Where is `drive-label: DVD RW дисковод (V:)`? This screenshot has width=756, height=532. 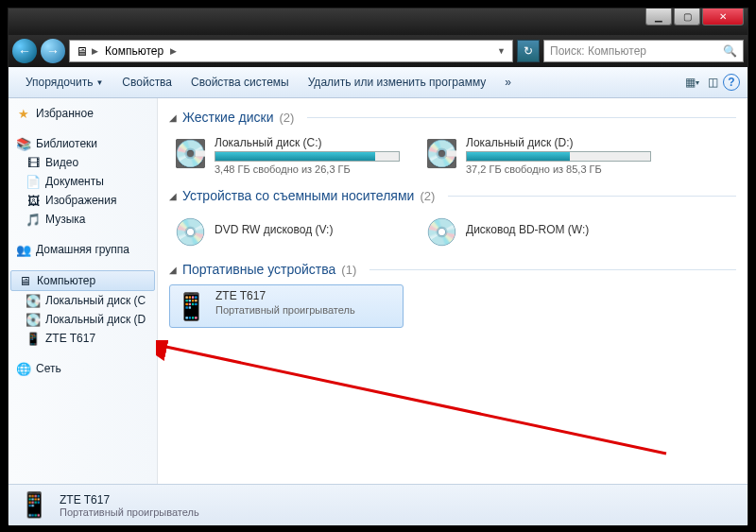 drive-label: DVD RW дисковод (V:) is located at coordinates (307, 230).